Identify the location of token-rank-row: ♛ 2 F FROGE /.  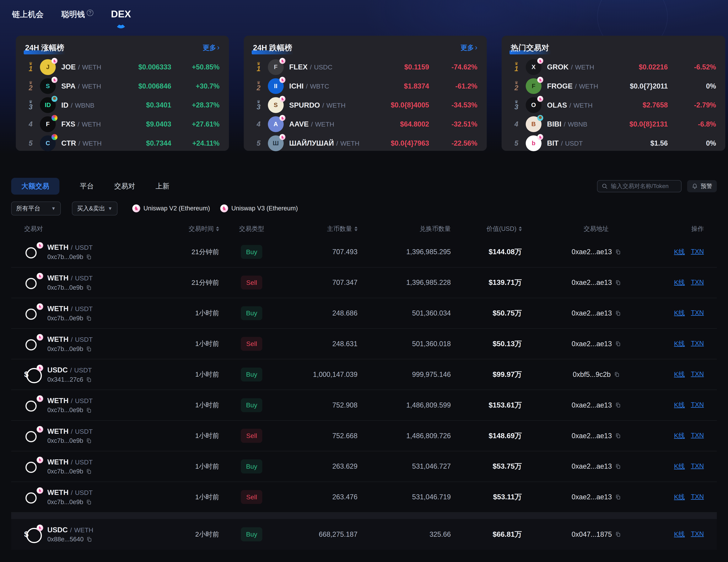
(613, 86).